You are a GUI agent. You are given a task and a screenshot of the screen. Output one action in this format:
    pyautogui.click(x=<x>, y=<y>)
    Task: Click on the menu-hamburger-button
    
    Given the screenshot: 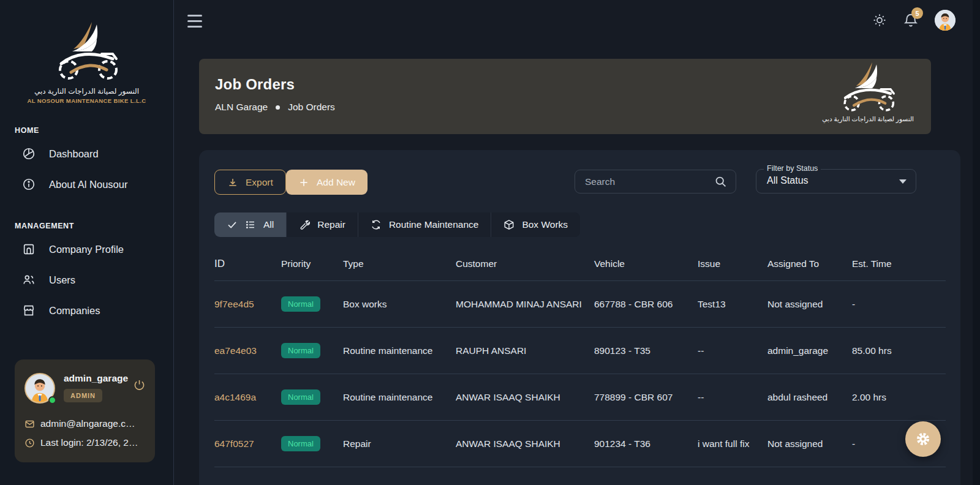 What is the action you would take?
    pyautogui.click(x=195, y=21)
    